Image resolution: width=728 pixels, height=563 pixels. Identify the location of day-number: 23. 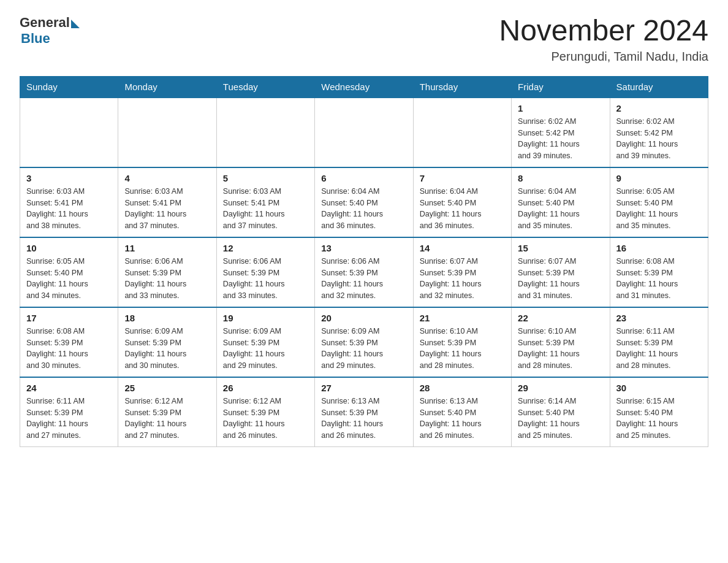
(659, 318).